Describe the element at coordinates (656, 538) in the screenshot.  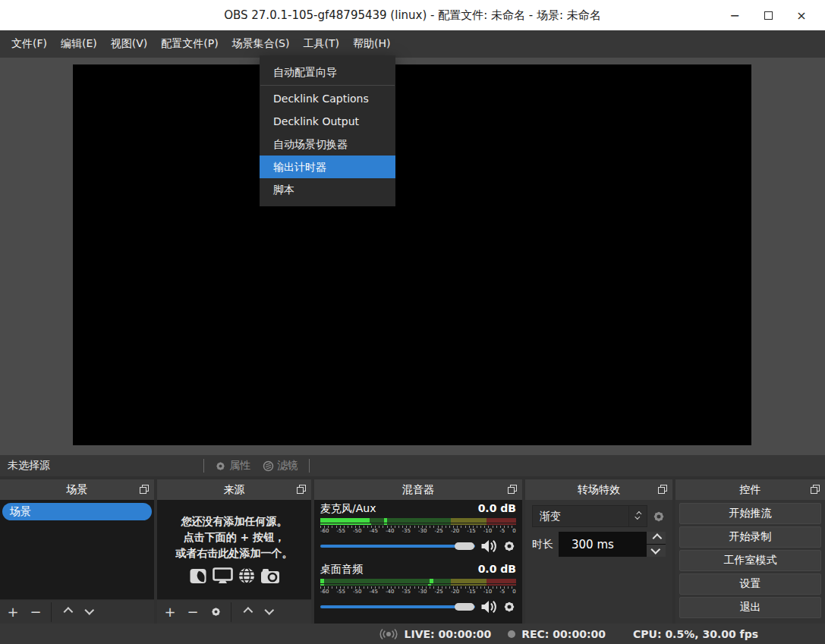
I see `spin-up-button` at that location.